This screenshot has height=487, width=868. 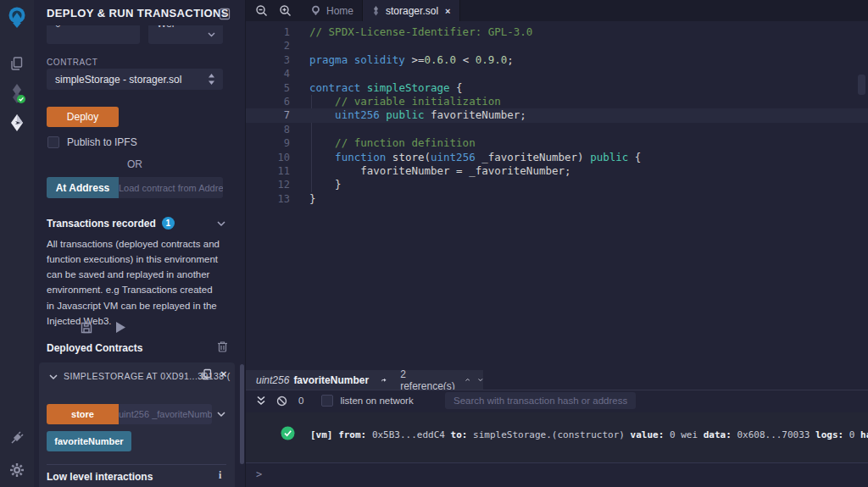 I want to click on line-number: 12, so click(x=272, y=185).